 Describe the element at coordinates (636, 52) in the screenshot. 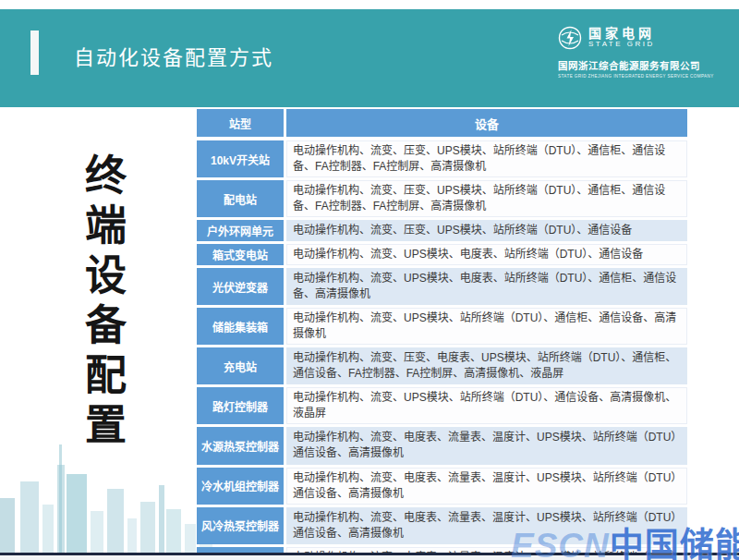

I see `state-grid-logo: 国家电网 STATE GRID 国网浙江综合能源服务有限公司 STATE GRI…` at that location.